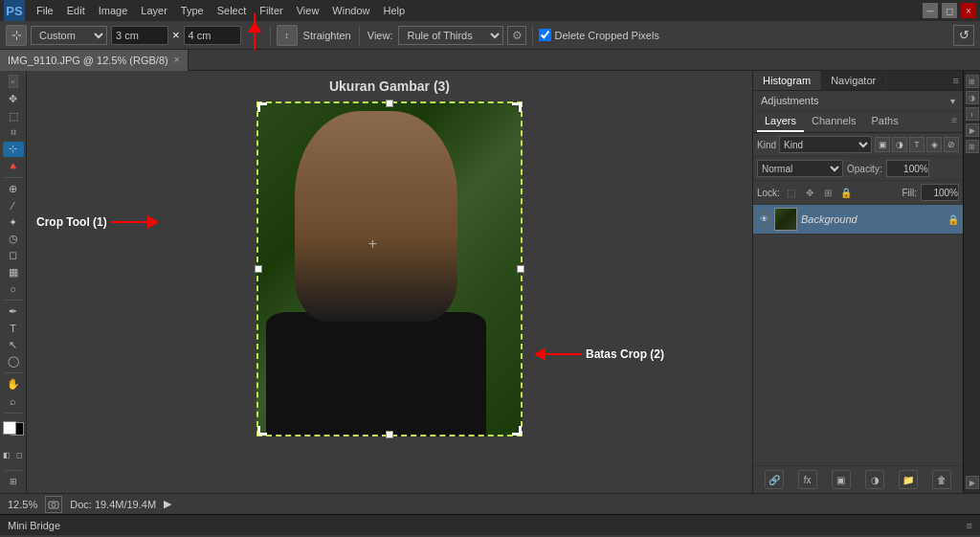 Image resolution: width=980 pixels, height=537 pixels. What do you see at coordinates (54, 504) in the screenshot?
I see `zoom-indicator-btn` at bounding box center [54, 504].